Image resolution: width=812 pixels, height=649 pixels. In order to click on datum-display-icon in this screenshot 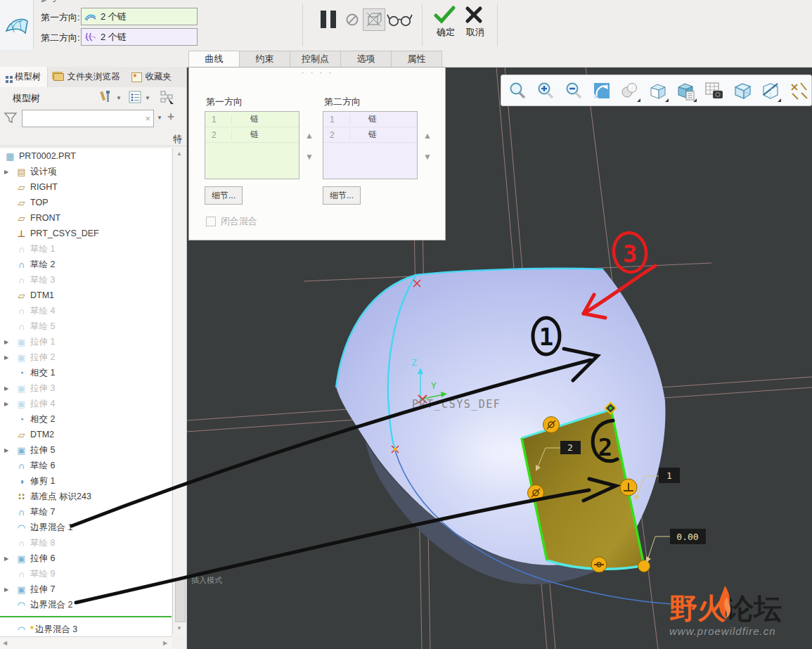, I will do `click(799, 91)`.